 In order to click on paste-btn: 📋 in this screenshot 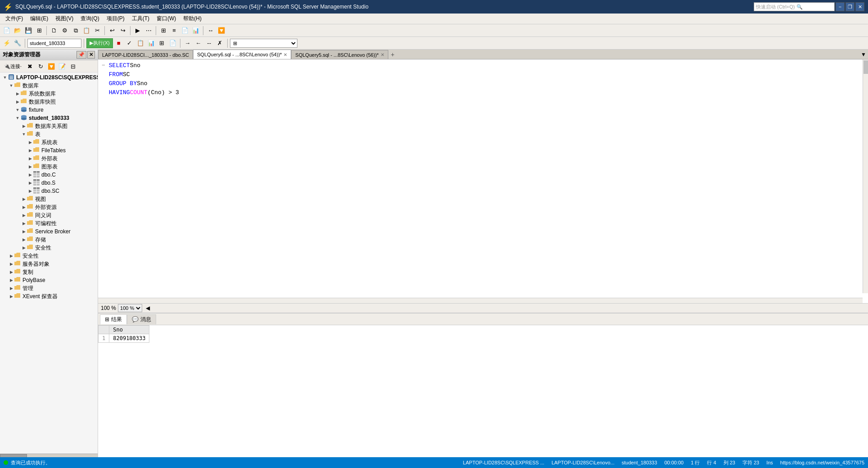, I will do `click(86, 31)`.